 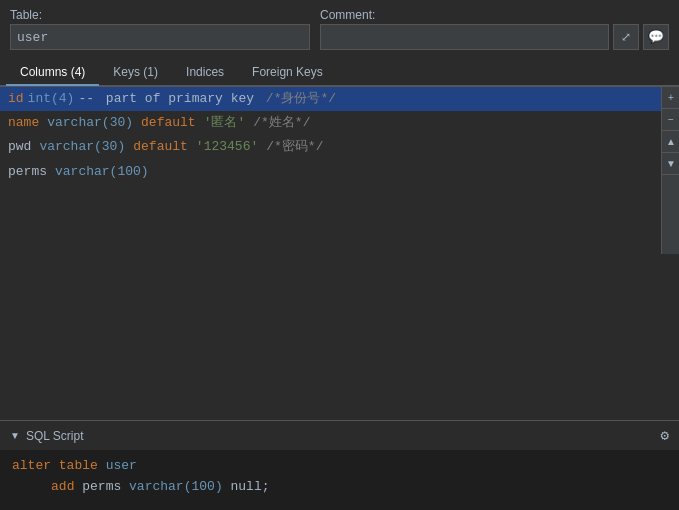 What do you see at coordinates (55, 436) in the screenshot?
I see `sql-script-label: SQL Script` at bounding box center [55, 436].